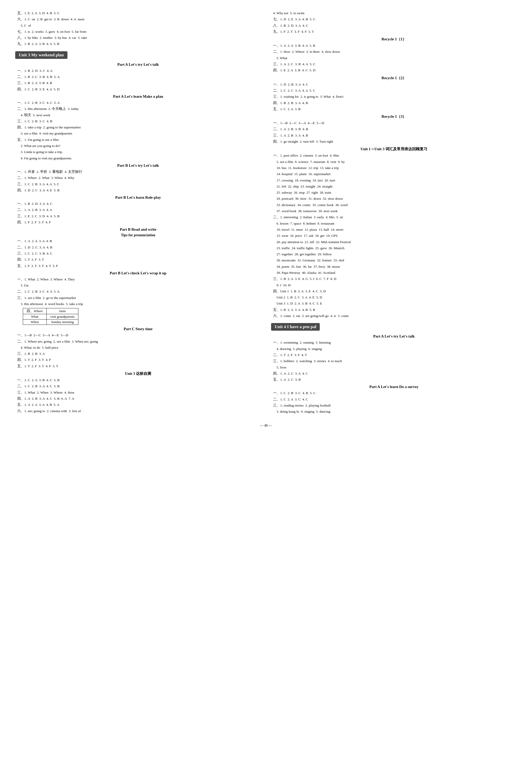  Describe the element at coordinates (138, 254) in the screenshot. I see `tips-3: 三、1. C 2. C 3. B 4. C` at that location.